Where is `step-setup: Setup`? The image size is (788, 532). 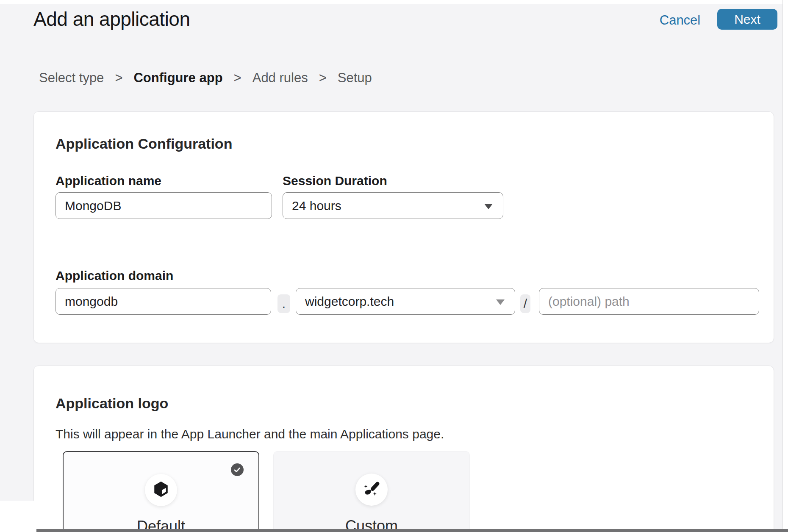 step-setup: Setup is located at coordinates (355, 78).